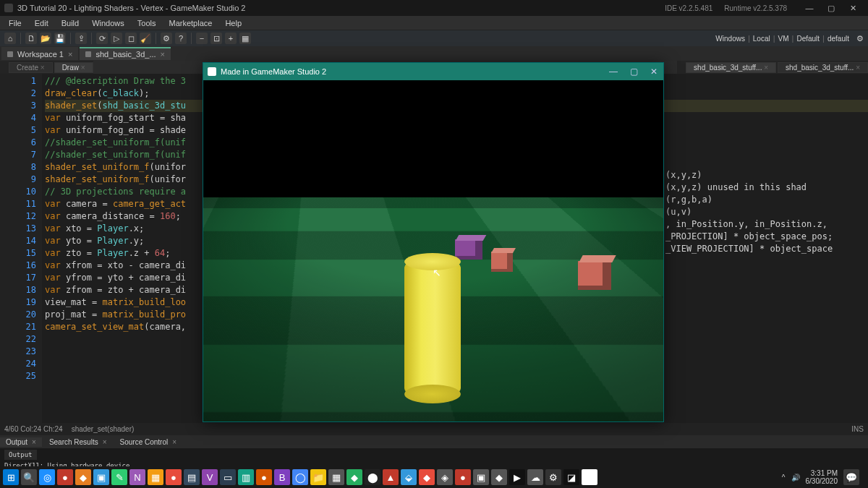  I want to click on target-local: Local, so click(762, 39).